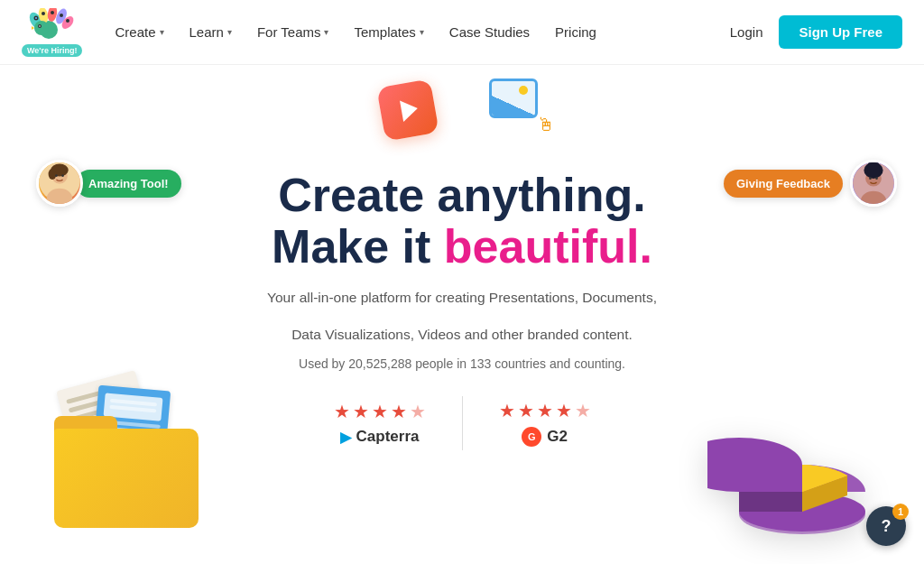 Image resolution: width=924 pixels, height=564 pixels. What do you see at coordinates (841, 32) in the screenshot?
I see `signup-button: Sign Up Free` at bounding box center [841, 32].